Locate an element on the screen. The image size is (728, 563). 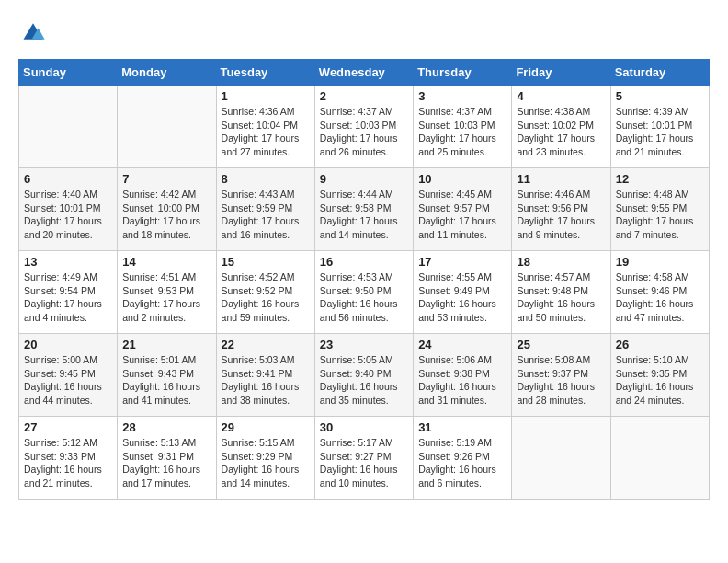
calendar-week-4: 20Sunrise: 5:00 AM Sunset: 9:45 PM Dayli… is located at coordinates (364, 375).